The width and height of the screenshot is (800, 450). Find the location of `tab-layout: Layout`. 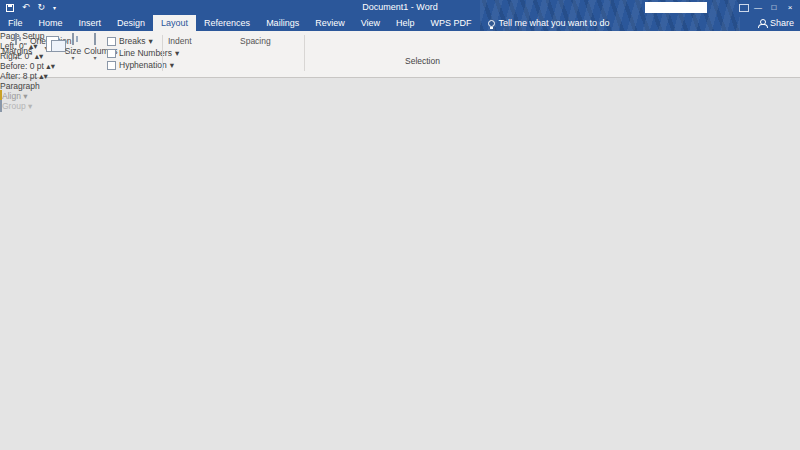

tab-layout: Layout is located at coordinates (174, 23).